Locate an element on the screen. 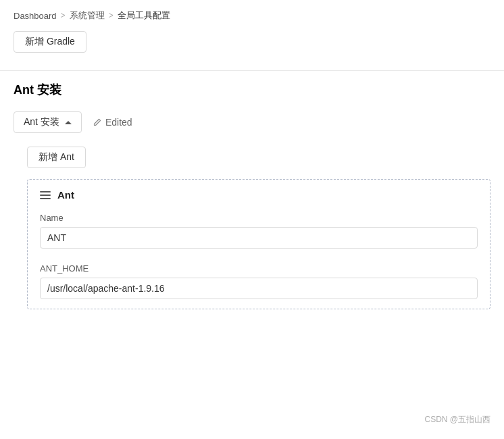 The height and width of the screenshot is (439, 504). name-label: Name is located at coordinates (259, 217).